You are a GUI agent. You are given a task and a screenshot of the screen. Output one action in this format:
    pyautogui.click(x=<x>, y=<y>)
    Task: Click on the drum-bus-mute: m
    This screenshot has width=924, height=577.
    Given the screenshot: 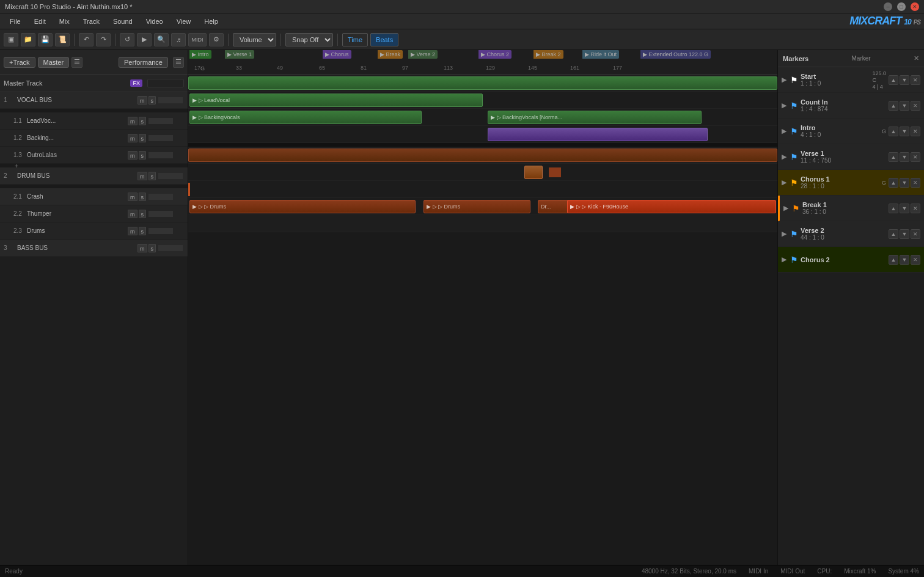 What is the action you would take?
    pyautogui.click(x=142, y=176)
    